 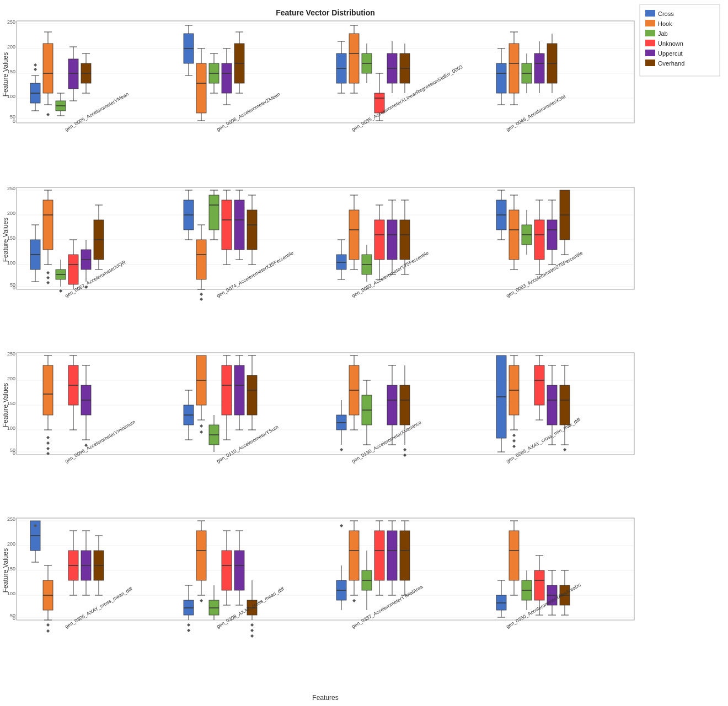 What do you see at coordinates (666, 14) in the screenshot?
I see `legend-cross: Cross` at bounding box center [666, 14].